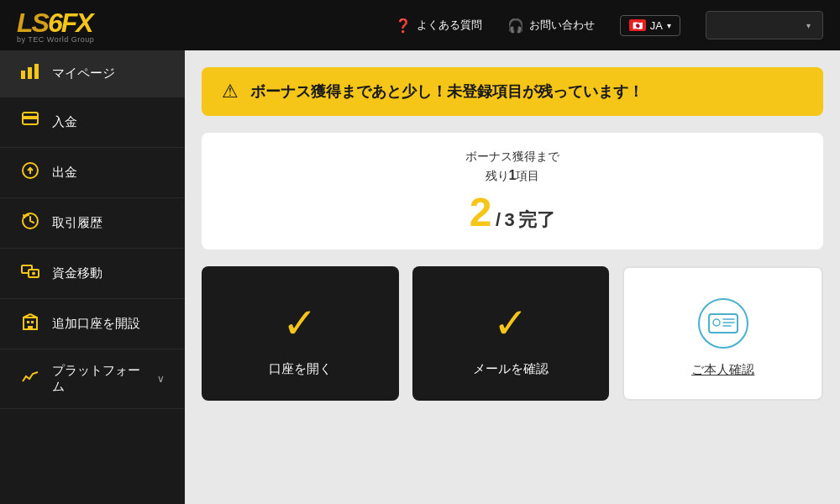 The height and width of the screenshot is (504, 840). What do you see at coordinates (512, 157) in the screenshot?
I see `progress-title: ボーナス獲得まで` at bounding box center [512, 157].